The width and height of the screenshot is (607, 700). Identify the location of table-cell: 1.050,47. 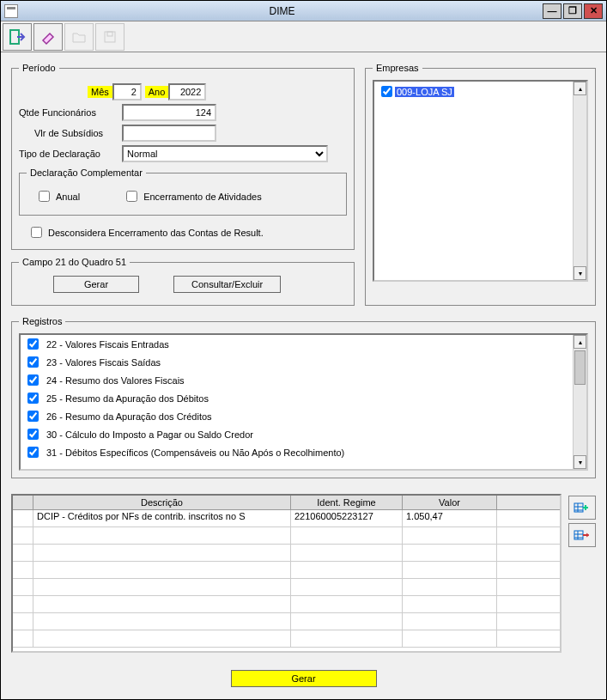
(450, 519).